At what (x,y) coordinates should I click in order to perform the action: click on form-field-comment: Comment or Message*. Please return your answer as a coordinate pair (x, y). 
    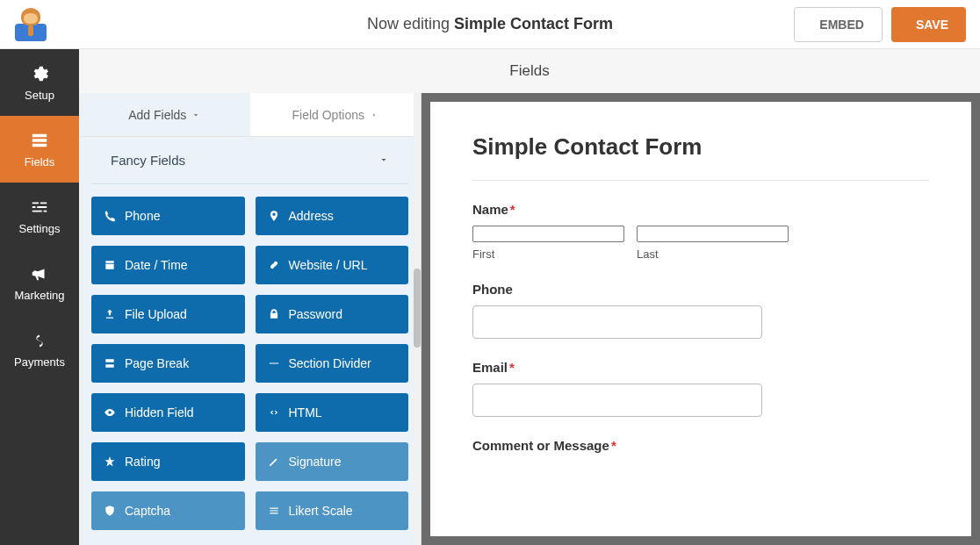
    Looking at the image, I should click on (701, 446).